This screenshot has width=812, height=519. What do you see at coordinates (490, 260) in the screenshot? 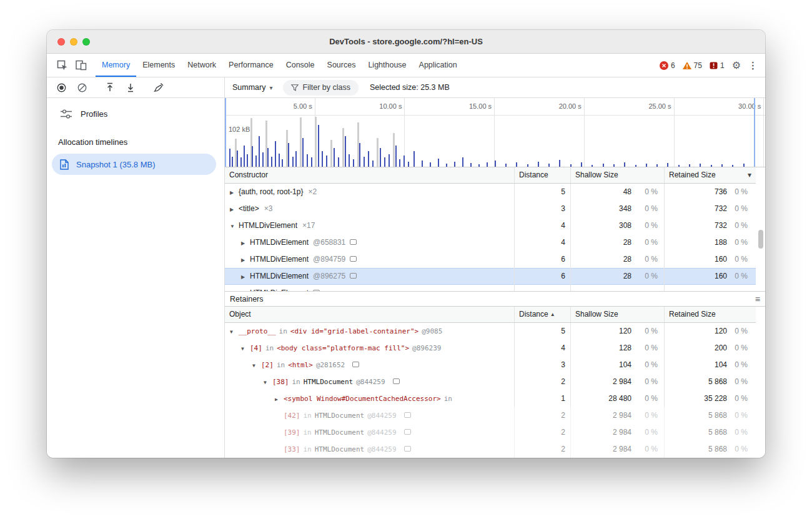
I see `table-row: HTMLDivElement@8947596280 %1600 %` at bounding box center [490, 260].